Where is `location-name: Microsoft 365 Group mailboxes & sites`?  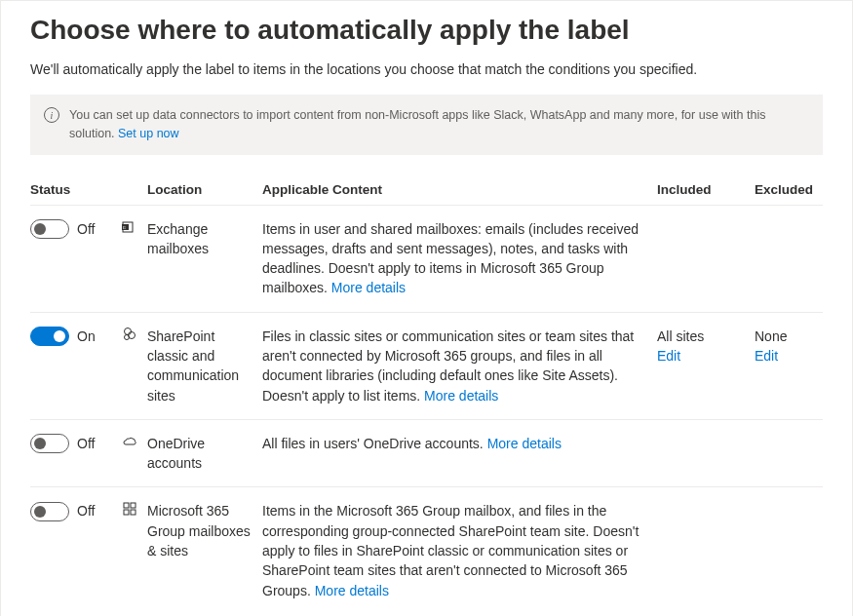
location-name: Microsoft 365 Group mailboxes & sites is located at coordinates (205, 551).